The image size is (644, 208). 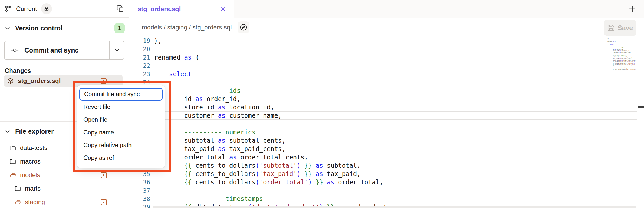 I want to click on branch-name: Current, so click(x=27, y=9).